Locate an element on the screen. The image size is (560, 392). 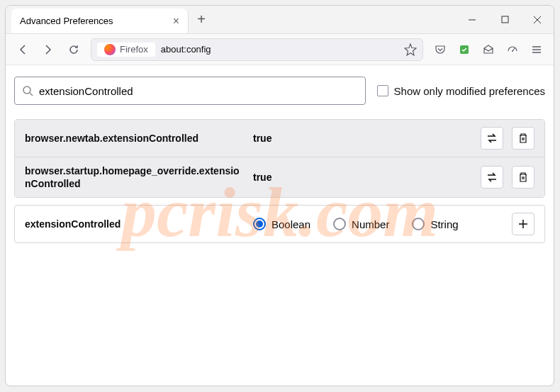
maximize-button is located at coordinates (505, 20).